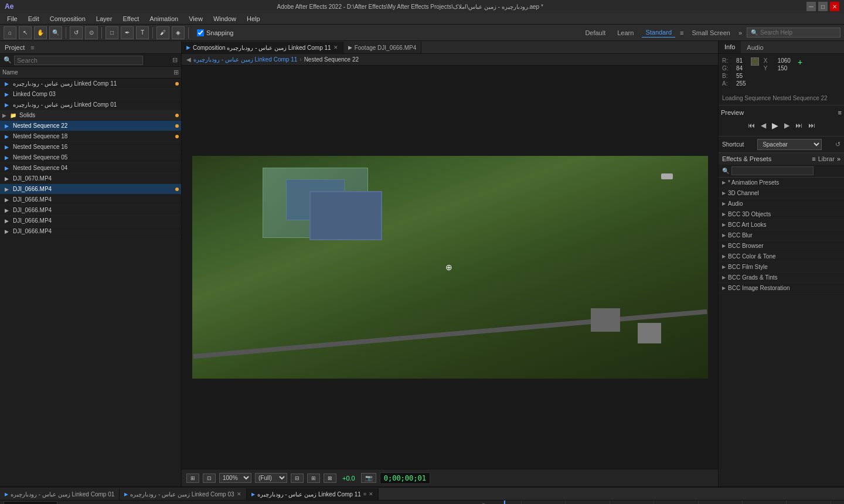  What do you see at coordinates (330, 478) in the screenshot?
I see `quality-btn: ⊠` at bounding box center [330, 478].